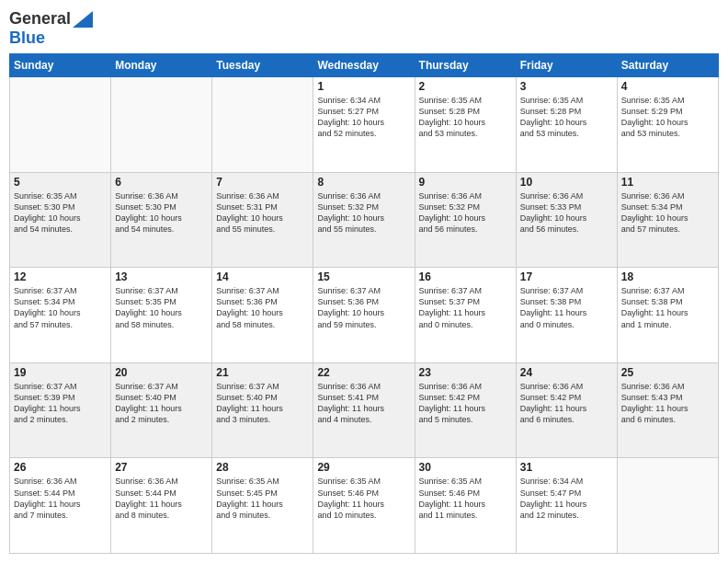 Image resolution: width=728 pixels, height=563 pixels. What do you see at coordinates (667, 66) in the screenshot?
I see `weekday-header-saturday: Saturday` at bounding box center [667, 66].